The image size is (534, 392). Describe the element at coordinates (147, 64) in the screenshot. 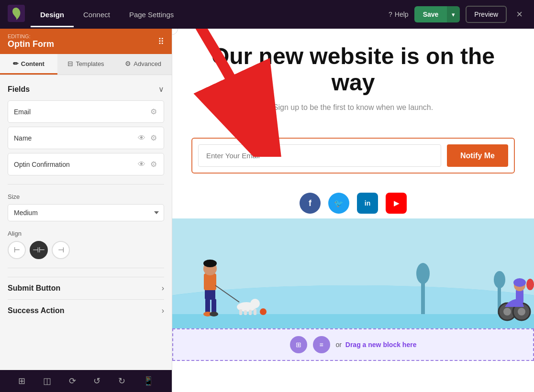

I see `tab-advanced-label: Advanced` at that location.